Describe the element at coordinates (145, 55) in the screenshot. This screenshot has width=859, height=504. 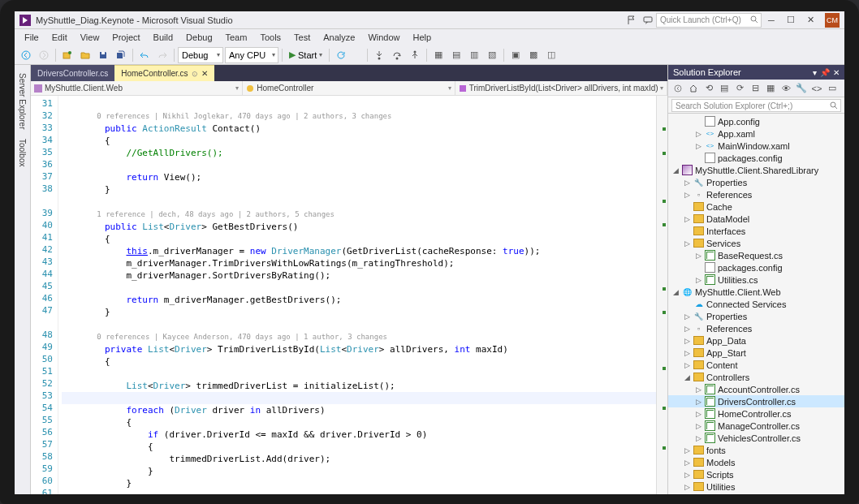
I see `undo-button` at that location.